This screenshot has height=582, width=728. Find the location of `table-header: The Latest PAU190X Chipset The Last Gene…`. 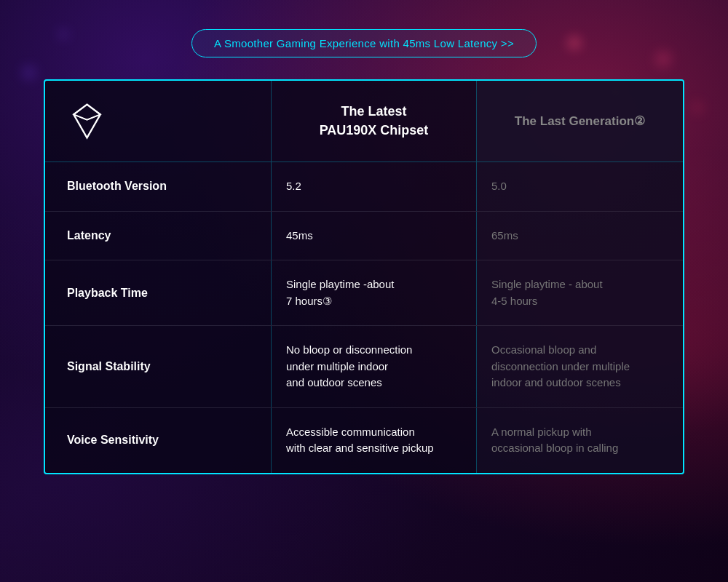

table-header: The Latest PAU190X Chipset The Last Gene… is located at coordinates (364, 121).